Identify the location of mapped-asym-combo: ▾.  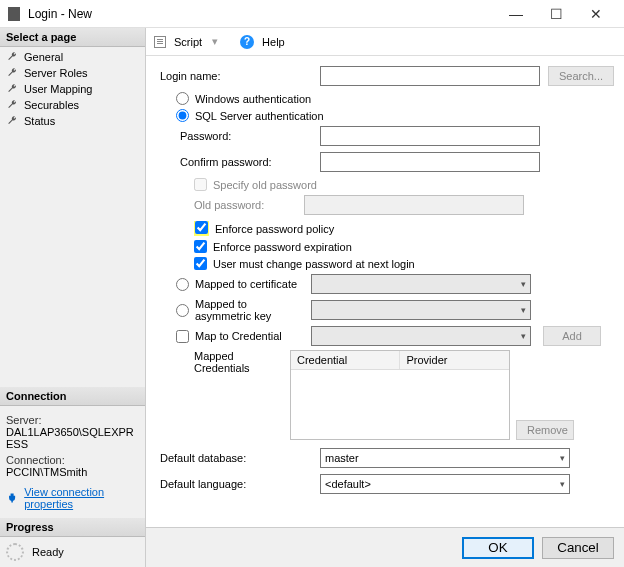
(421, 310).